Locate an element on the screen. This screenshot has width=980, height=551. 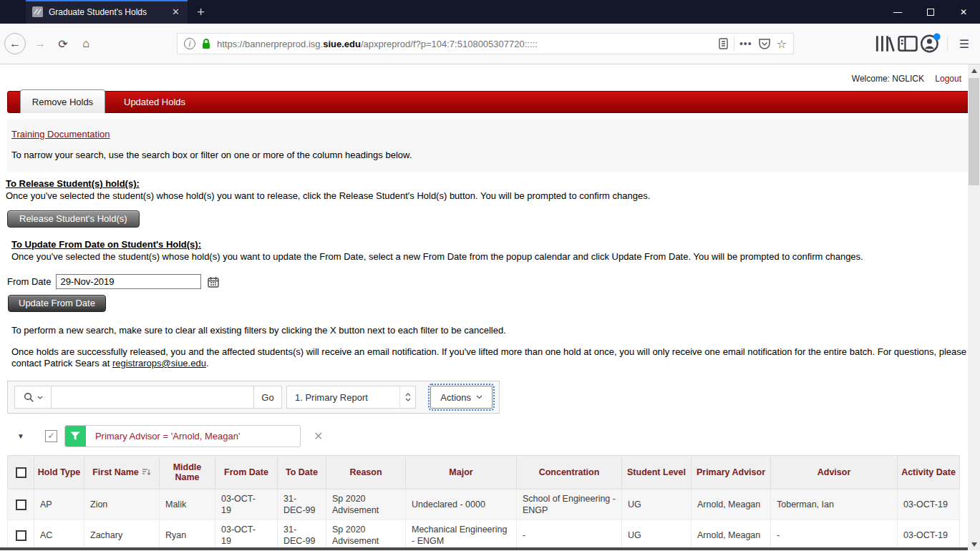
window-close-button: ✕ is located at coordinates (964, 11).